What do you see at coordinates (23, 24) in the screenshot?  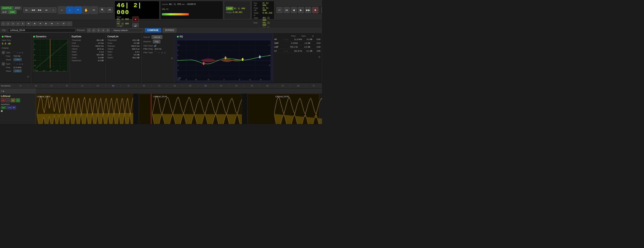 I see `num-btn-5: 5` at bounding box center [23, 24].